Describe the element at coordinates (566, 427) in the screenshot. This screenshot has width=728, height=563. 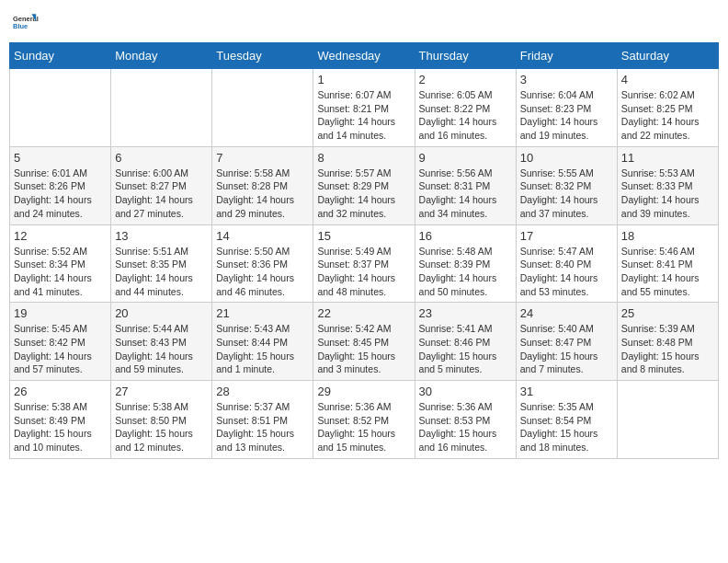
I see `day-info: Sunrise: 5:35 AMSunset: 8:54 PMDaylight:…` at that location.